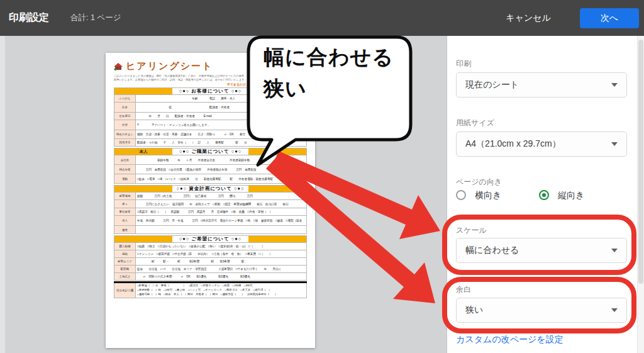 The height and width of the screenshot is (353, 644). I want to click on form-row: 住所〒 ※アパート・マンション名もお願いします。, so click(210, 125).